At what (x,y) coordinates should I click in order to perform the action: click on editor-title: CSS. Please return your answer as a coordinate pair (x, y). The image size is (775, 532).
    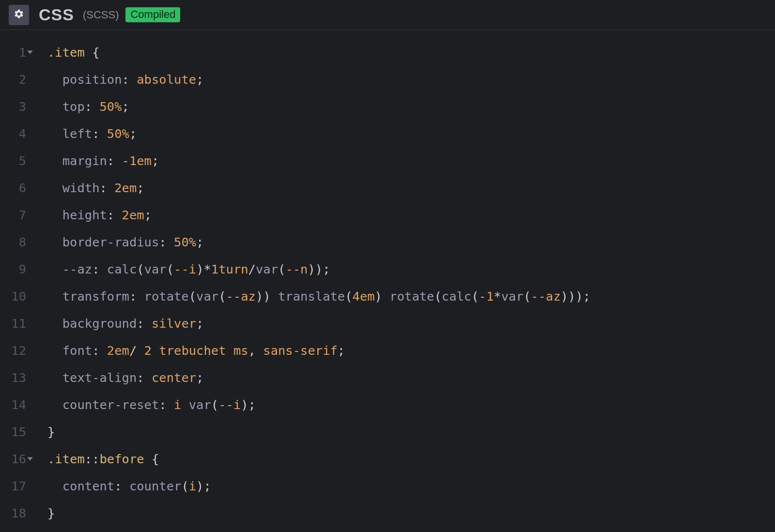
    Looking at the image, I should click on (56, 15).